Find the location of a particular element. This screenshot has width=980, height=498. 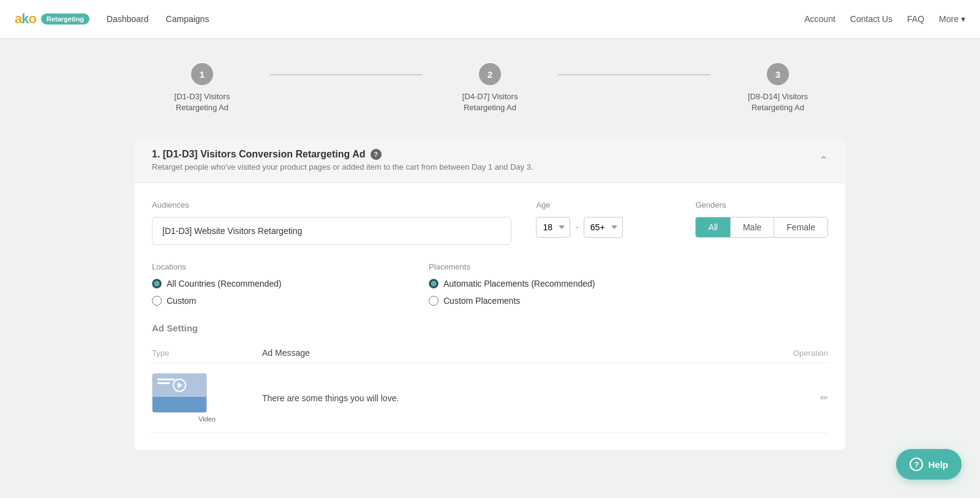

nav-faq: FAQ is located at coordinates (916, 19).